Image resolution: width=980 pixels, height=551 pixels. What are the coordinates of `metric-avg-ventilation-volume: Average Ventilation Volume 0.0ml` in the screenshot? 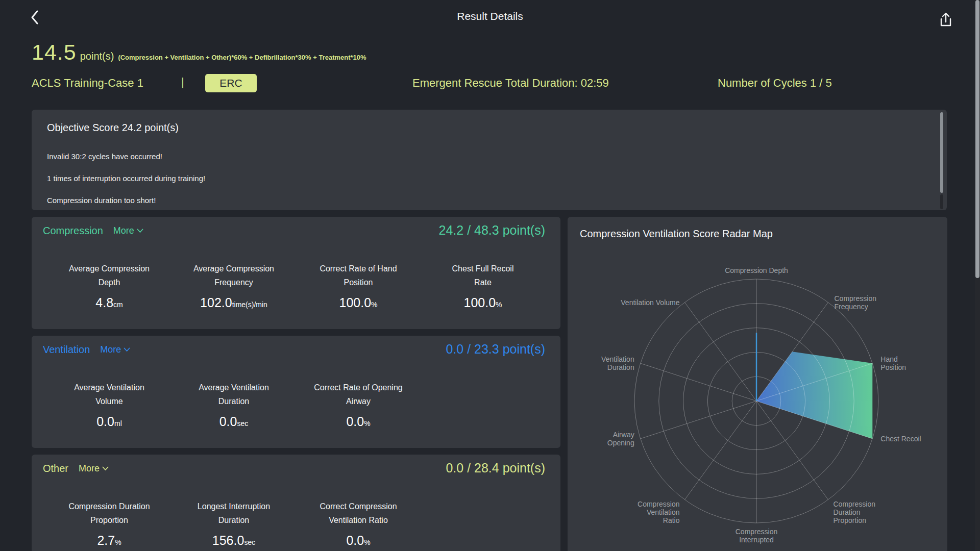 It's located at (109, 405).